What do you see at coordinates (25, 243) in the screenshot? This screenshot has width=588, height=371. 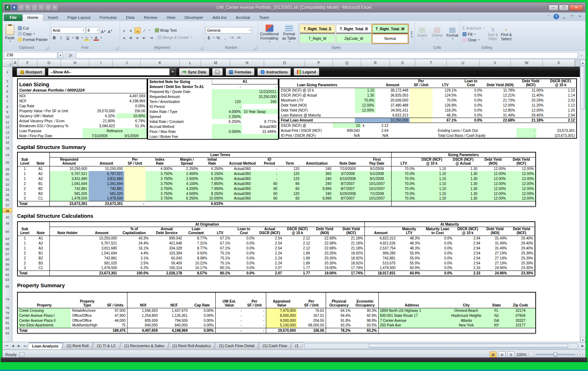 I see `cell: 1` at bounding box center [25, 243].